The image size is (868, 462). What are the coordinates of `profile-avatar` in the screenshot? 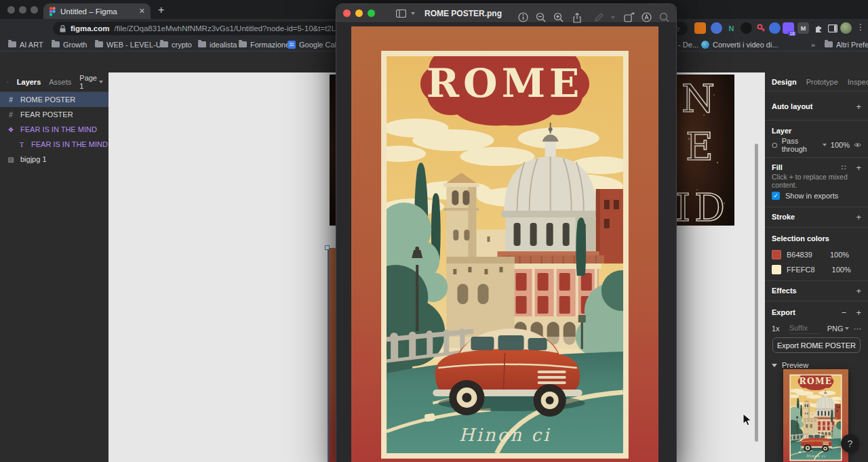 It's located at (846, 28).